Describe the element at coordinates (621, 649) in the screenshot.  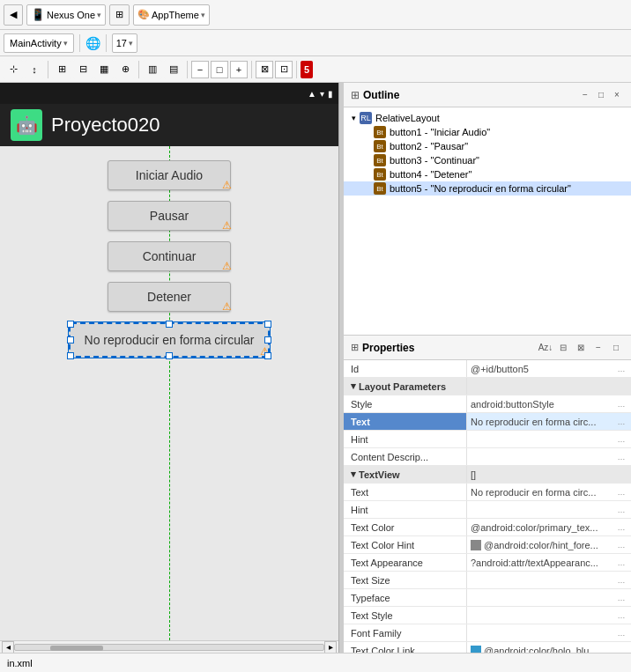
I see `prop-expand-textcolorlink: …` at that location.